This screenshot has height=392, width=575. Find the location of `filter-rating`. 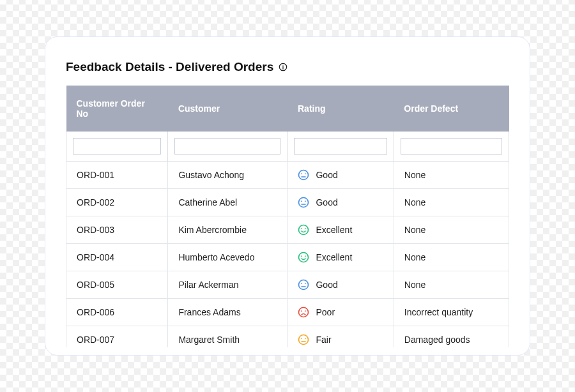

filter-rating is located at coordinates (340, 146).